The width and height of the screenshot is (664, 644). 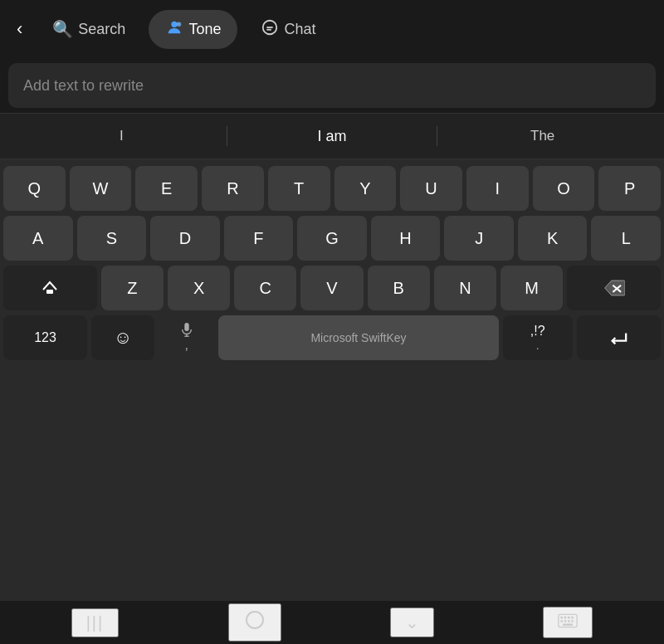 I want to click on key-q: Q, so click(x=35, y=188).